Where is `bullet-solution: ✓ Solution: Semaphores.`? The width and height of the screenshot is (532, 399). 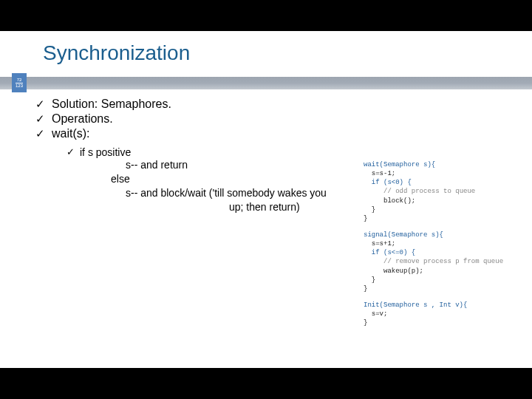 bullet-solution: ✓ Solution: Semaphores. is located at coordinates (276, 104).